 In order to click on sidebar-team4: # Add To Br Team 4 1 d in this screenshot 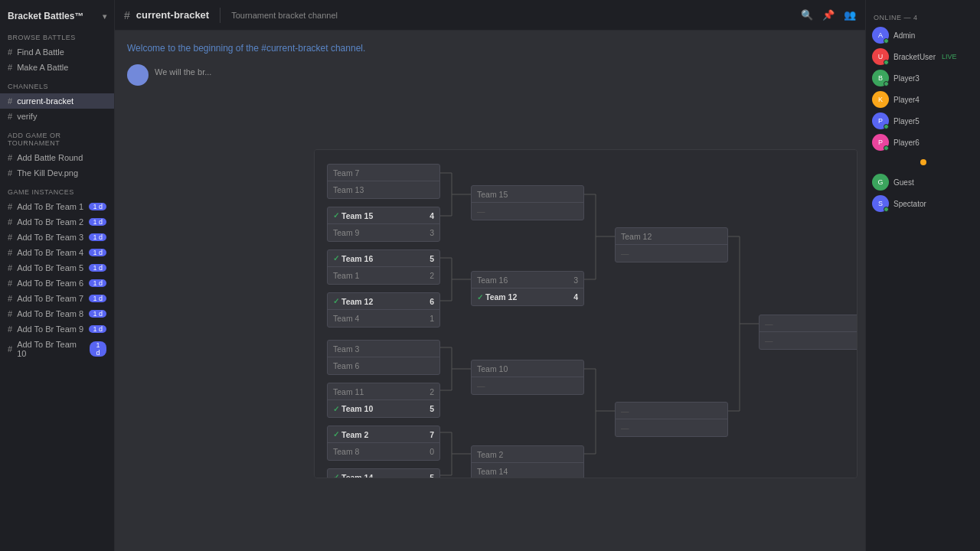, I will do `click(57, 253)`.